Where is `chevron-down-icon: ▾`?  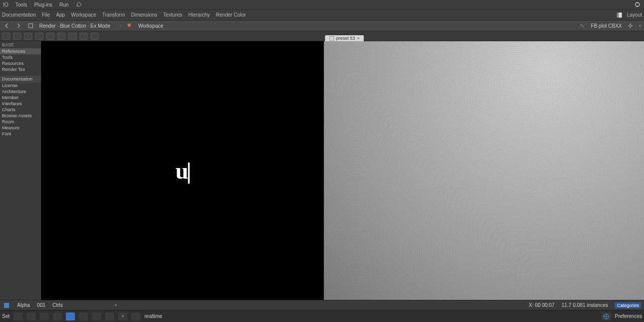 chevron-down-icon: ▾ is located at coordinates (640, 26).